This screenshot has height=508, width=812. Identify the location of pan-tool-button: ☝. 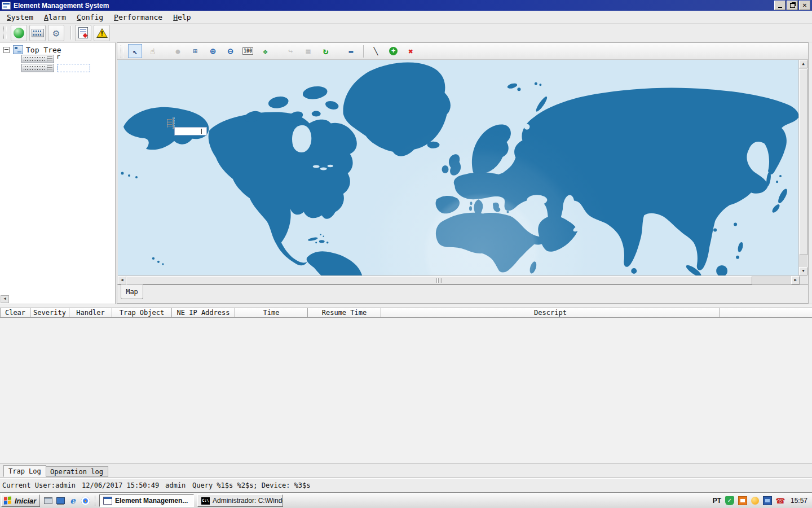
(152, 51).